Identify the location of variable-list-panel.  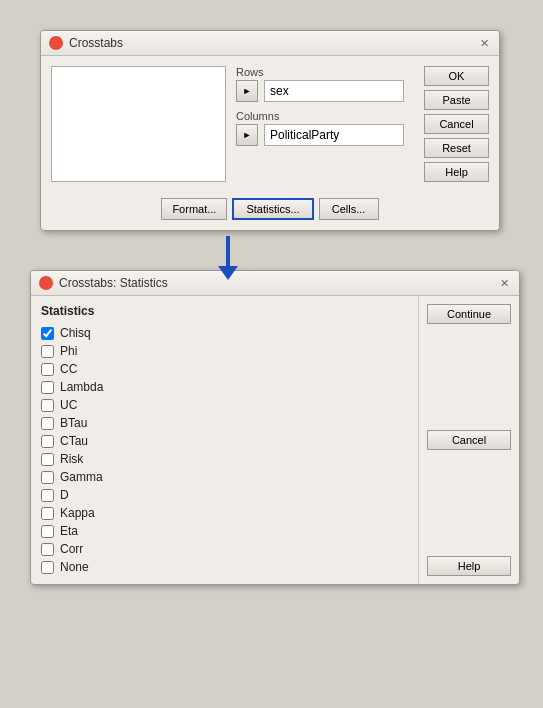
(138, 124).